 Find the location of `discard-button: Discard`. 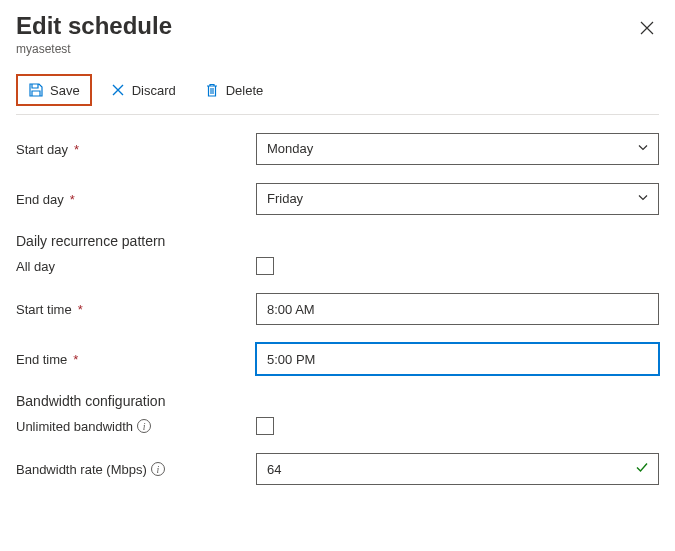

discard-button: Discard is located at coordinates (143, 90).